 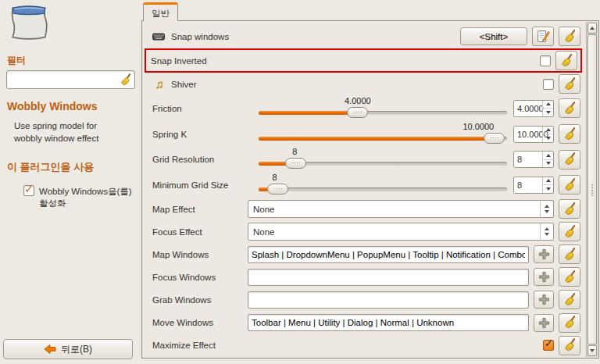 I want to click on setting-label: Minimum Grid Size, so click(x=202, y=185).